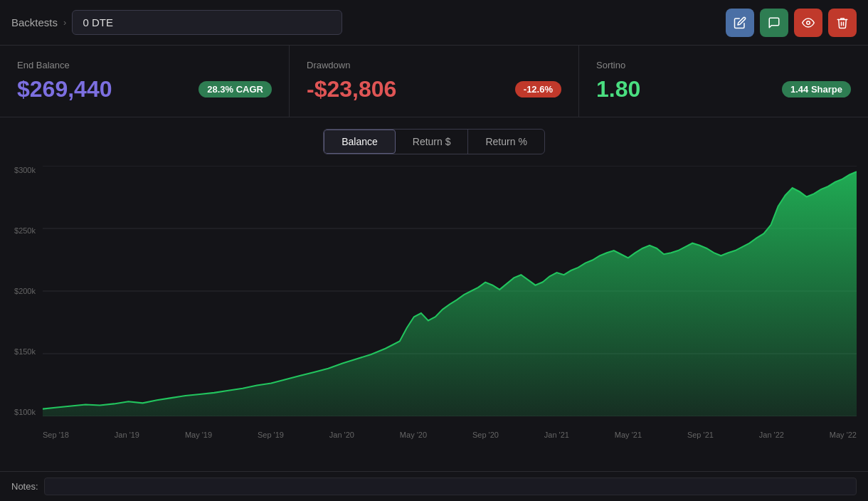 This screenshot has width=868, height=501. I want to click on metrics-row: End Balance $269,440 28.3% CAGR Drawdown…, so click(434, 81).